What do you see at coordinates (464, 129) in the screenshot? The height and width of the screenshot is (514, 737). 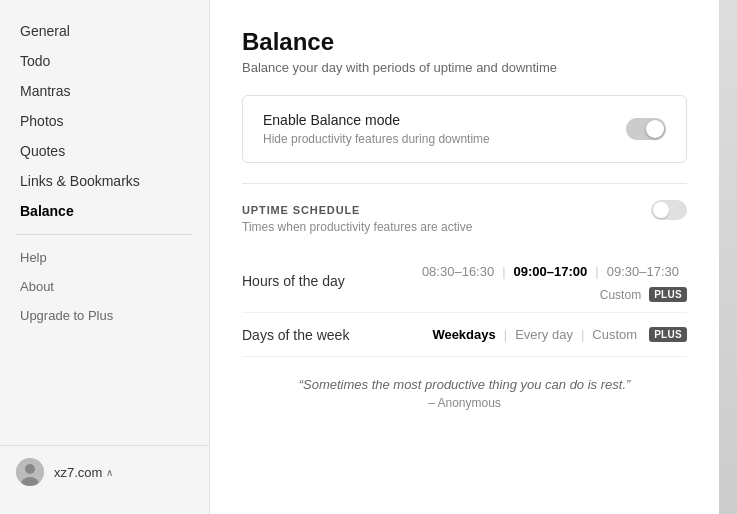 I see `enable-balance-row: Enable Balance mode Hide productivity fe…` at bounding box center [464, 129].